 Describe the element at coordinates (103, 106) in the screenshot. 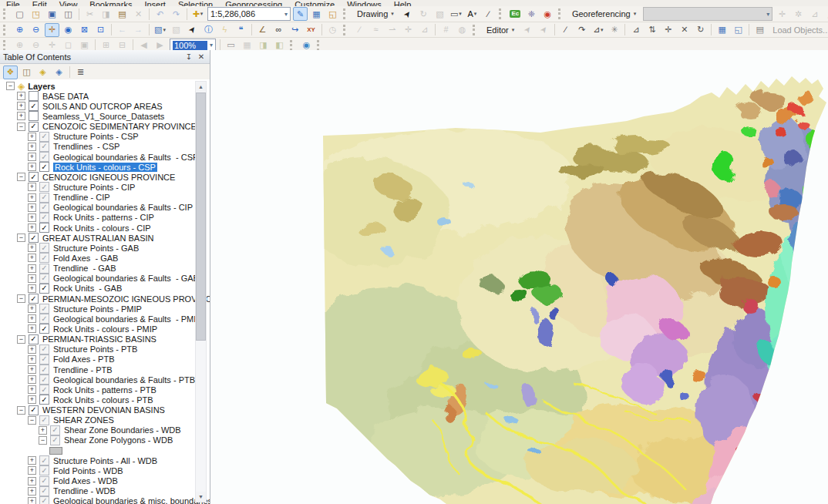

I see `layer-label: SOILS AND OUTCROP AREAS` at that location.